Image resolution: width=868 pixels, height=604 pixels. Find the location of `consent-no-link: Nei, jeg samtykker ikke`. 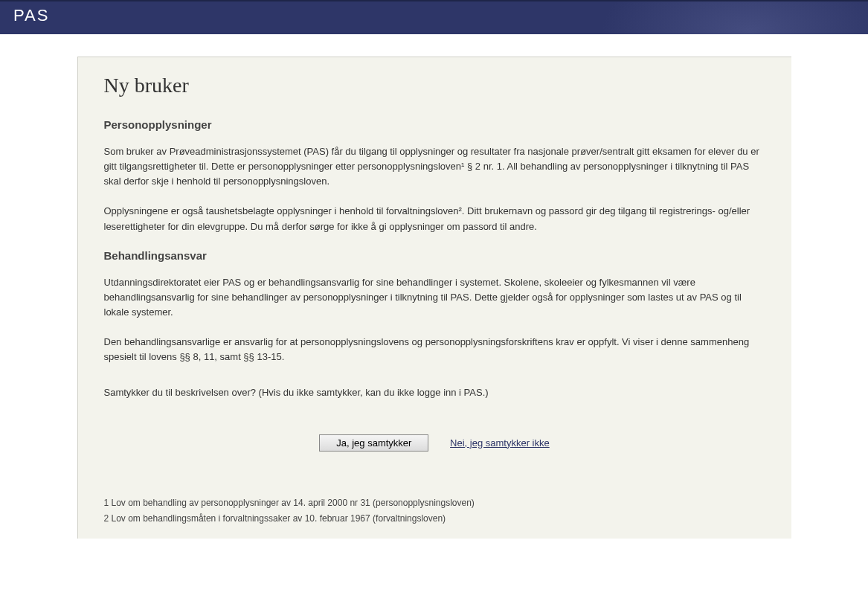

consent-no-link: Nei, jeg samtykker ikke is located at coordinates (500, 443).